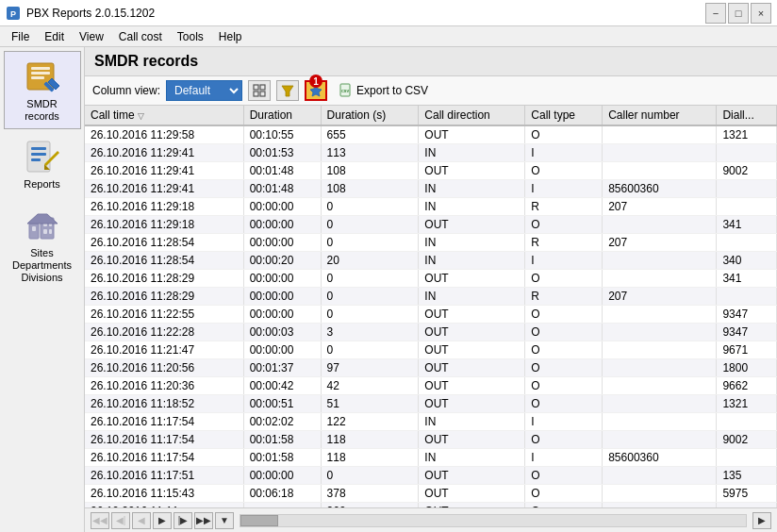 Image resolution: width=777 pixels, height=532 pixels. Describe the element at coordinates (288, 91) in the screenshot. I see `filter-button` at that location.